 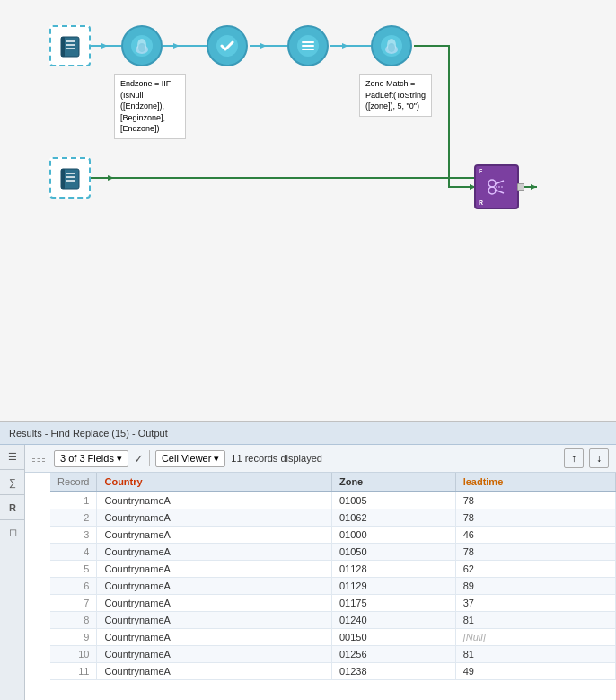 I want to click on cell-leadtime: 37, so click(x=535, y=604).